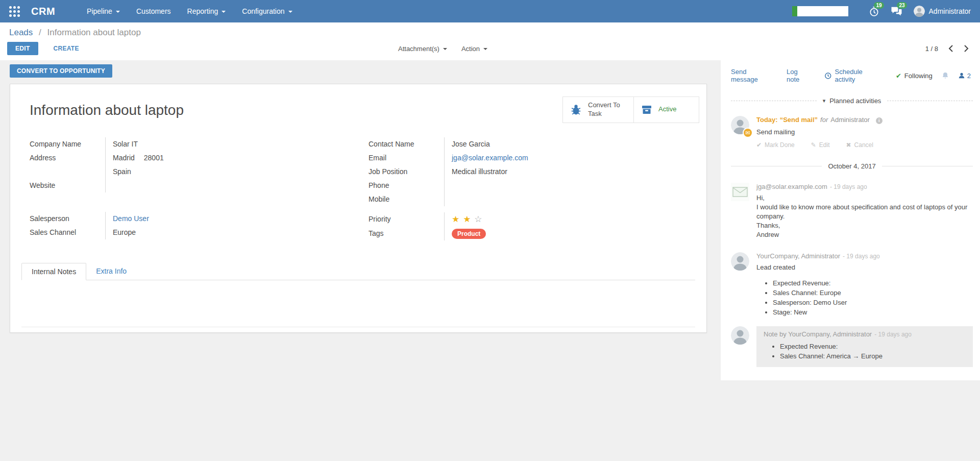 Image resolution: width=980 pixels, height=461 pixels. Describe the element at coordinates (103, 11) in the screenshot. I see `menu-pipeline: Pipeline` at that location.